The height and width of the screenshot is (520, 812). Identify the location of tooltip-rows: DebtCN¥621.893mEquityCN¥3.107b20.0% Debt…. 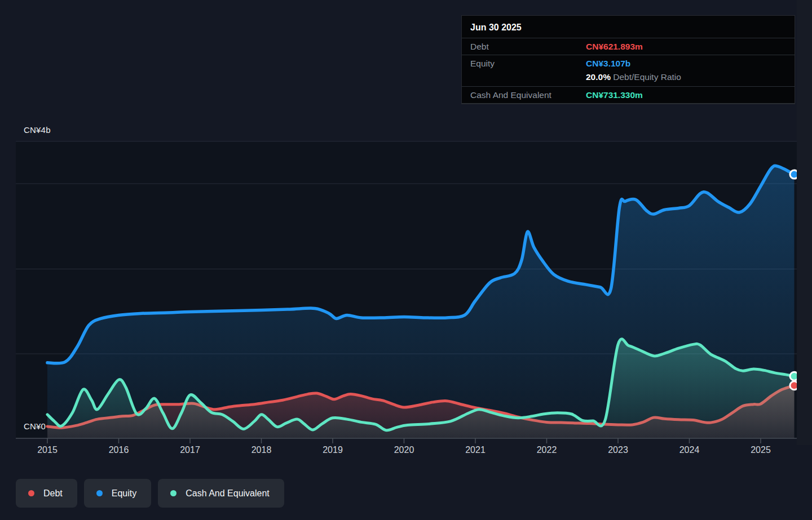
(628, 71).